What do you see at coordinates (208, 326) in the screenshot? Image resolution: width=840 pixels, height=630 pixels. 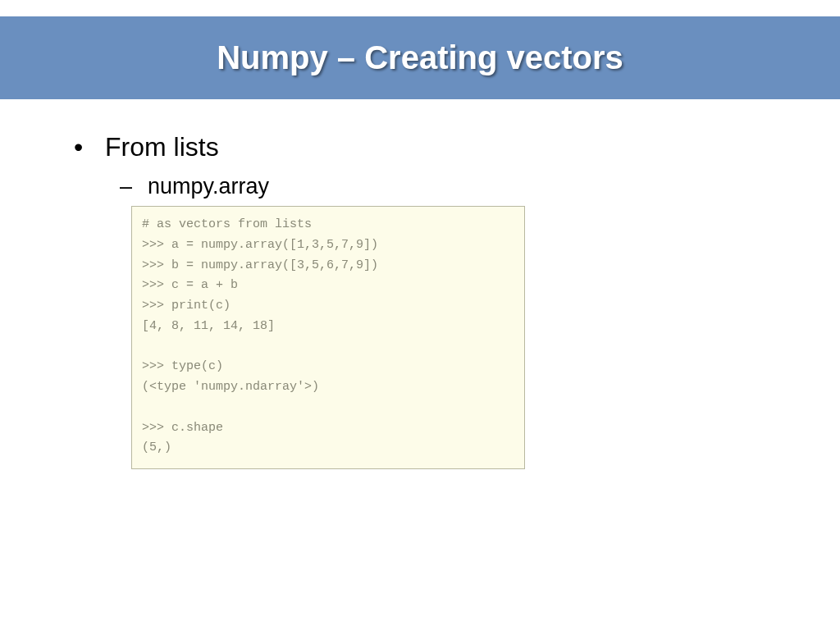 I see `code-line: [4, 8, 11, 14, 18]` at bounding box center [208, 326].